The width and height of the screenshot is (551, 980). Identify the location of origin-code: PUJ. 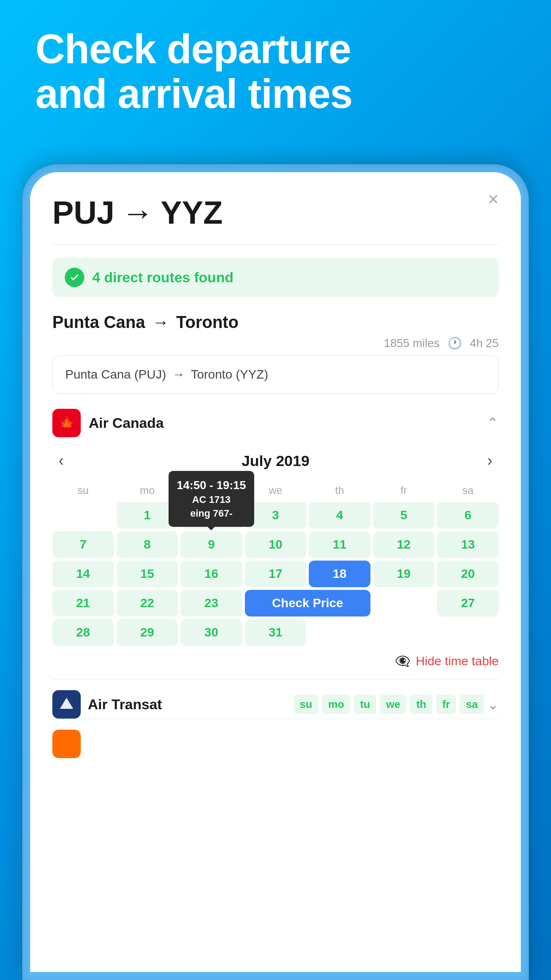
(83, 213).